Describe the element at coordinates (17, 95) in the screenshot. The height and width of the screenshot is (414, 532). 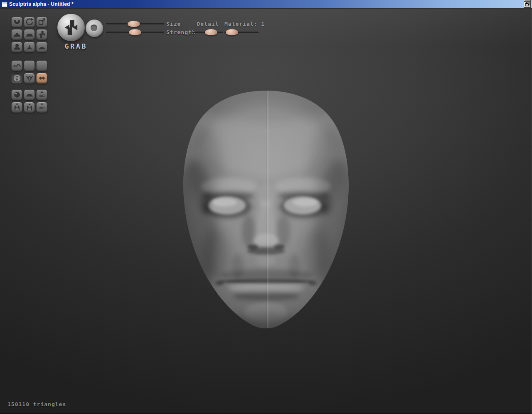
I see `new-sphere-icon` at that location.